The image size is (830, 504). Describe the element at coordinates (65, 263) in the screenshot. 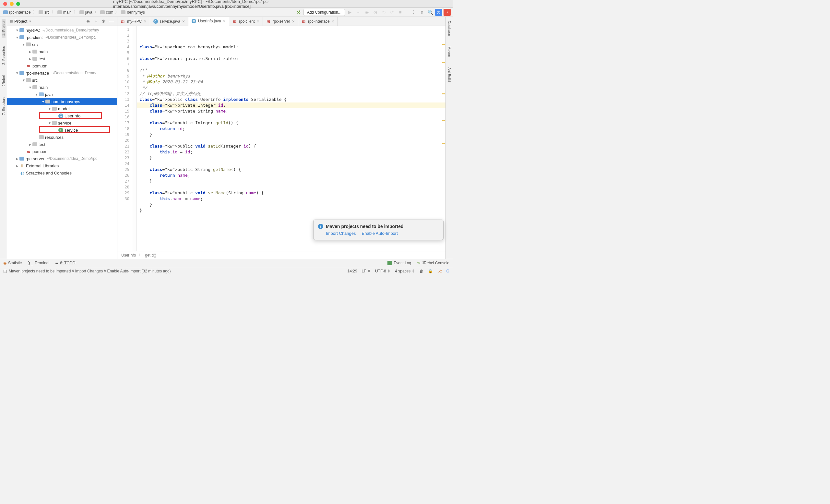

I see `todo-tool-button: ≣ 6: TODO` at that location.